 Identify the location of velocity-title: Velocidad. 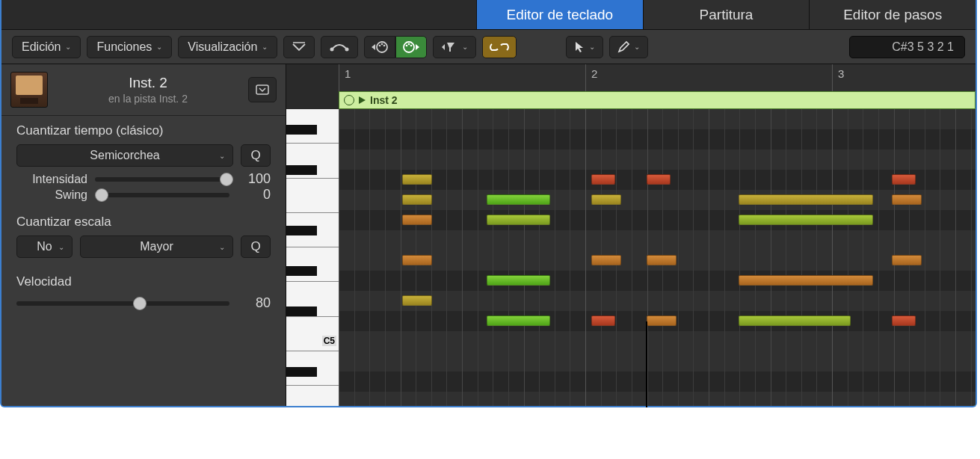
(144, 282).